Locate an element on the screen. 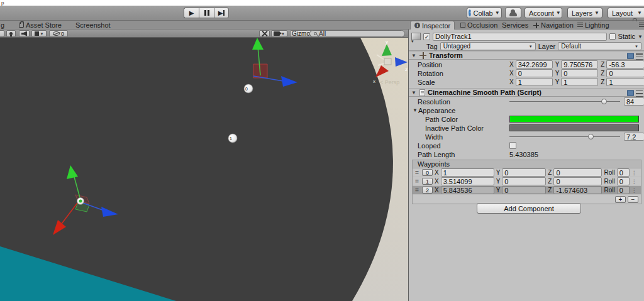 The width and height of the screenshot is (644, 301). waypoint-x-field: 5.843536 is located at coordinates (468, 190).